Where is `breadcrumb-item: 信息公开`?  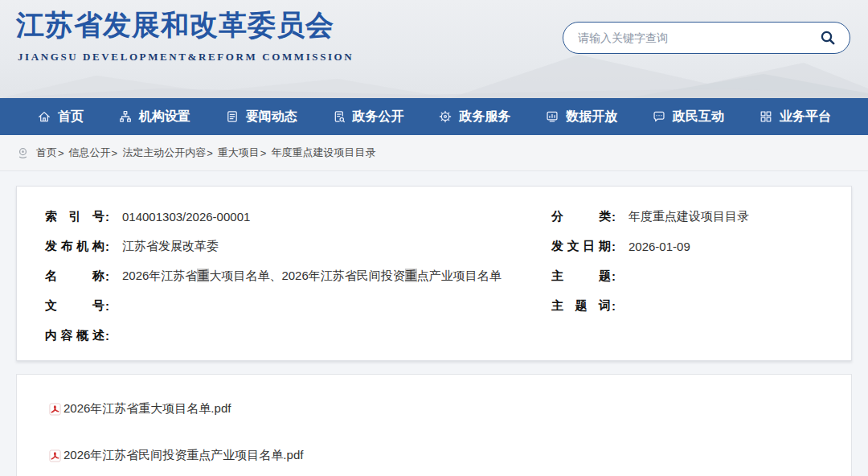 breadcrumb-item: 信息公开 is located at coordinates (90, 153).